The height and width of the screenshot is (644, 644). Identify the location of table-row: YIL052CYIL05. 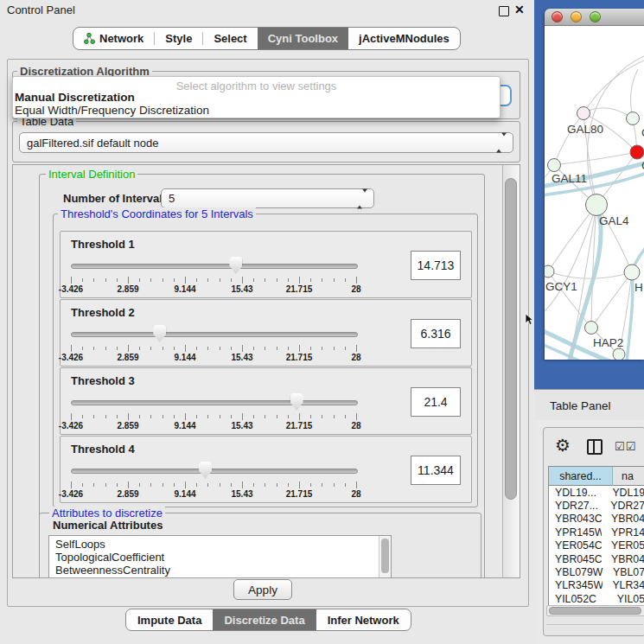
(596, 598).